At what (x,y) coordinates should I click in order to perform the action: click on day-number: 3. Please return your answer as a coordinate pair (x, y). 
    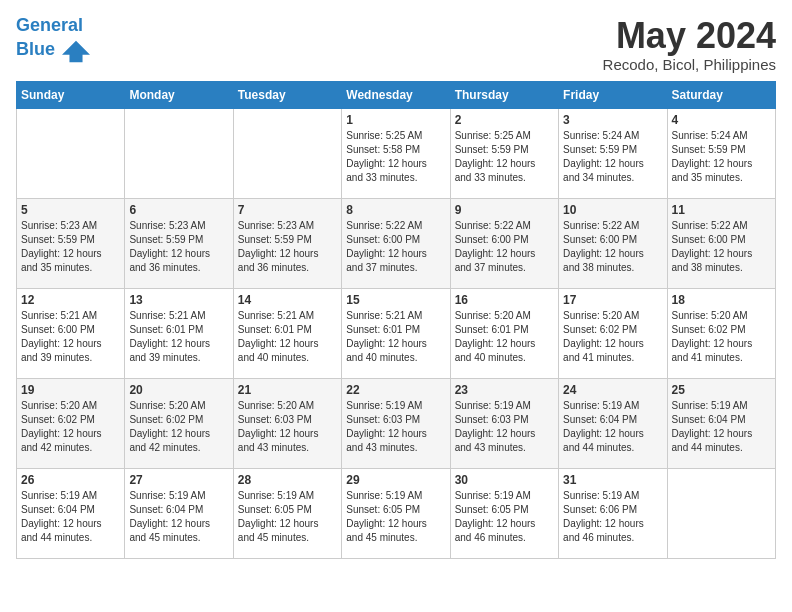
    Looking at the image, I should click on (612, 120).